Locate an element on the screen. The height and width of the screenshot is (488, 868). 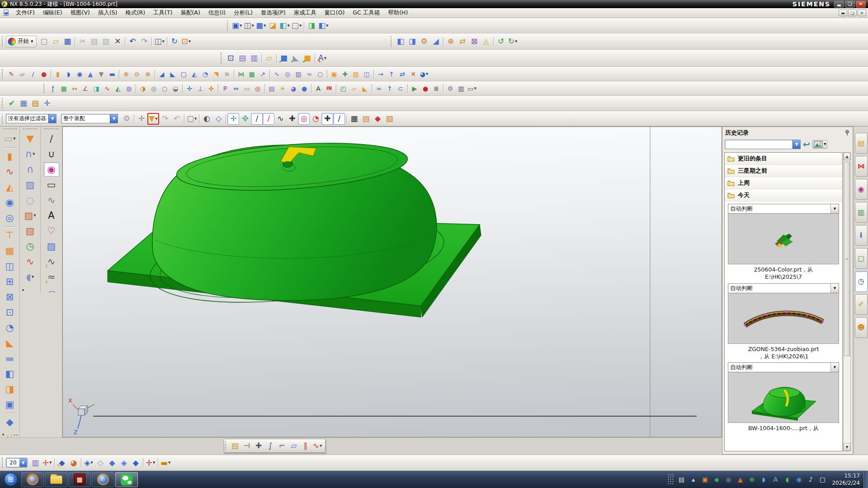
revolve-icon: ◗ is located at coordinates (69, 74).